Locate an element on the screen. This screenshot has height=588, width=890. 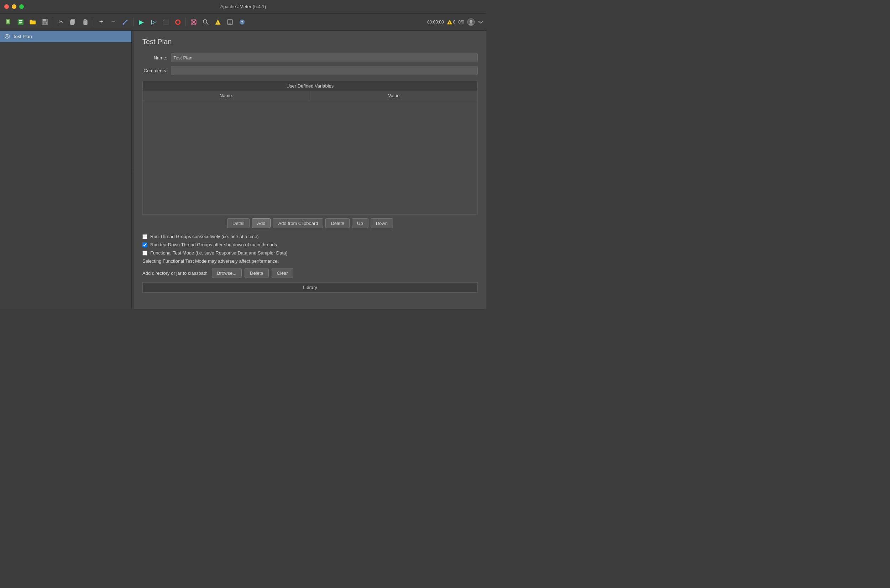
titlebar: Apache JMeter (5.4.1) is located at coordinates (243, 7).